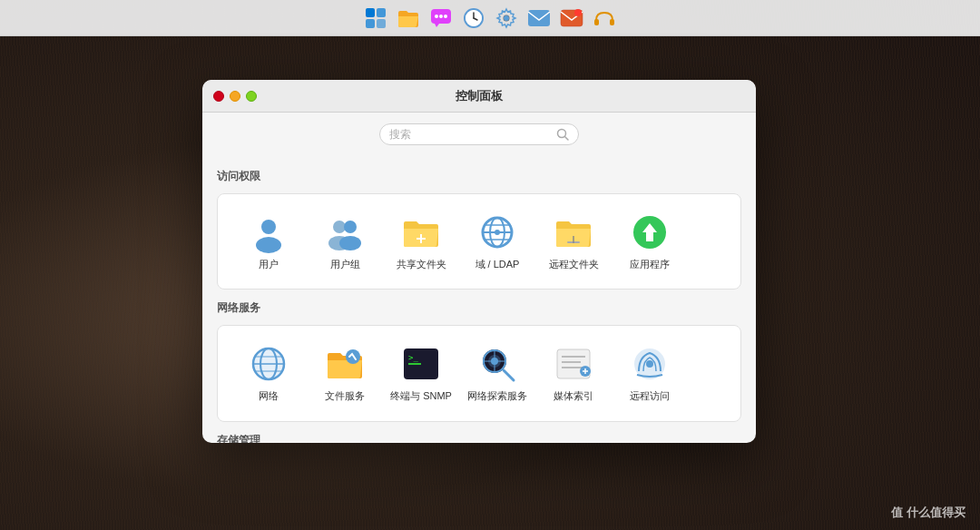  I want to click on icon-shared-folder: 共享文件夹, so click(421, 241).